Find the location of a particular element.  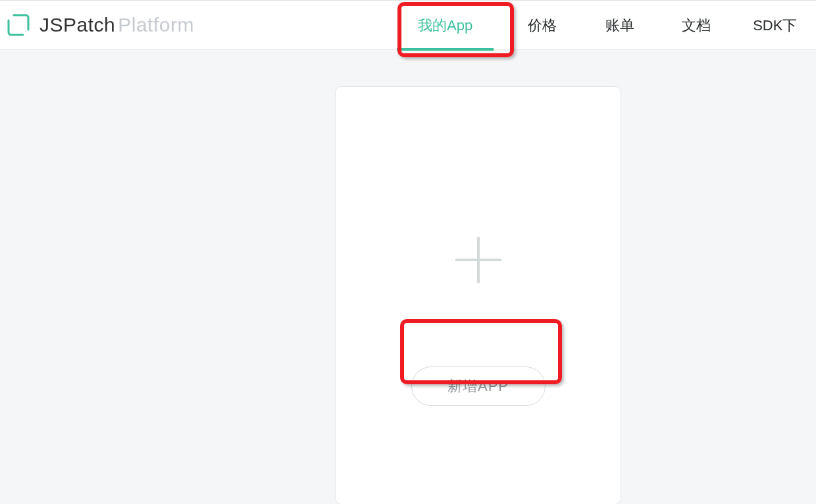

nav-docs: 文档 is located at coordinates (696, 26).